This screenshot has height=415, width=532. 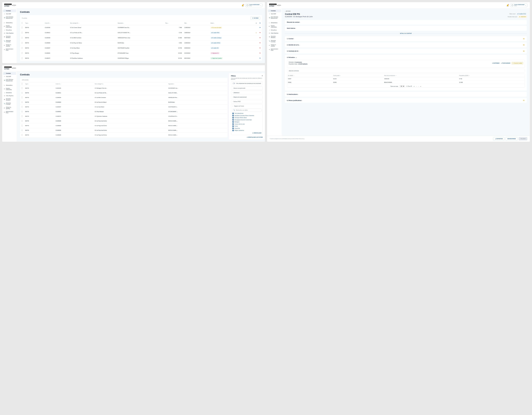 I want to click on col-header: Signataire▾, so click(x=140, y=23).